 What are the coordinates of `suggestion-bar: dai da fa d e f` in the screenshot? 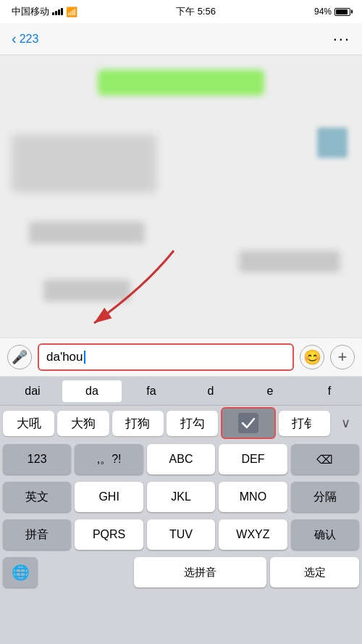 It's located at (181, 391).